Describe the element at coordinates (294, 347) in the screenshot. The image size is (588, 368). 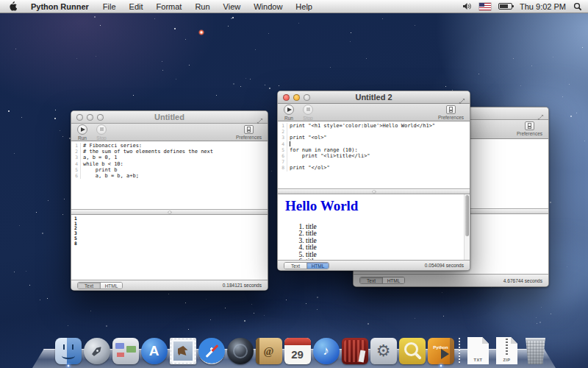
I see `dock: A @ 29 ♪ ⚙ Python` at that location.